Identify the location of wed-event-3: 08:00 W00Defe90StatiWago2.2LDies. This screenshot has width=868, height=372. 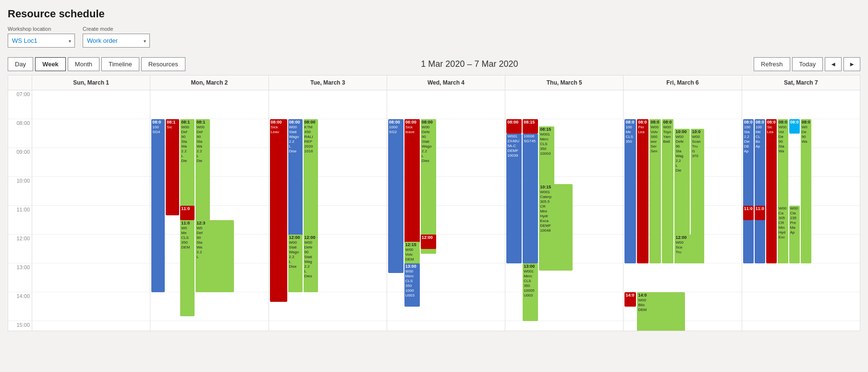
(428, 186).